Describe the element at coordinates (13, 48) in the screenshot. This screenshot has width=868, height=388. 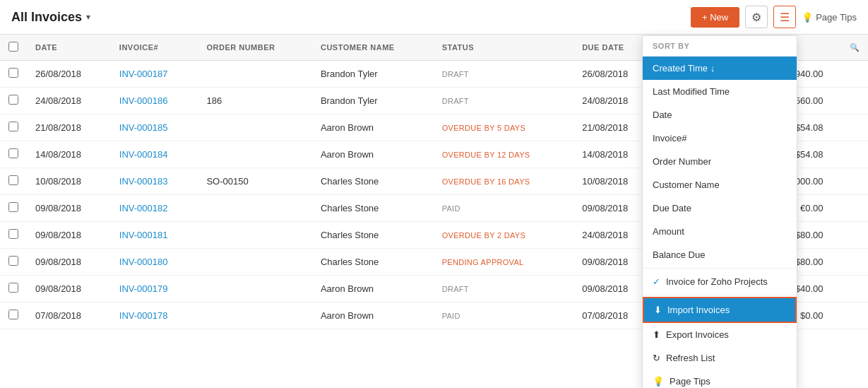
I see `col-checkbox` at that location.